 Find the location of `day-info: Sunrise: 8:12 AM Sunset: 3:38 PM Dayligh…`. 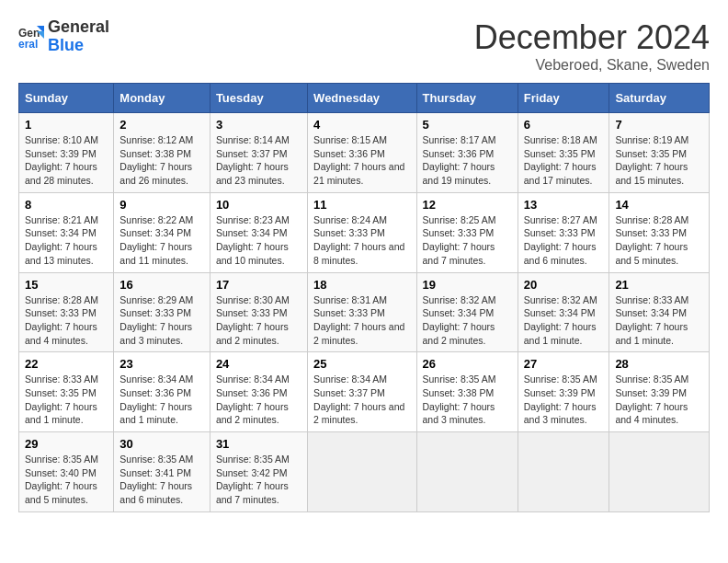

day-info: Sunrise: 8:12 AM Sunset: 3:38 PM Dayligh… is located at coordinates (162, 160).